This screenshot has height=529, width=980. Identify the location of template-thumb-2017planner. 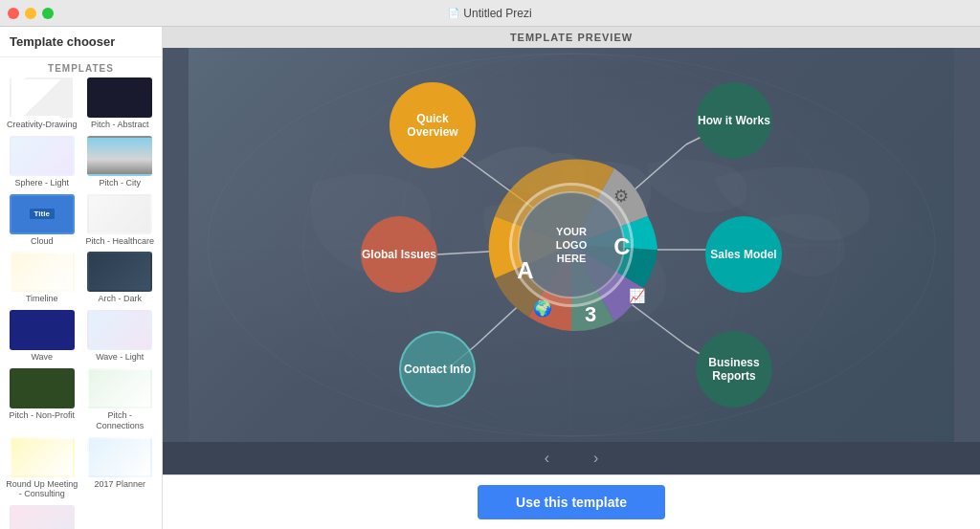
(120, 457).